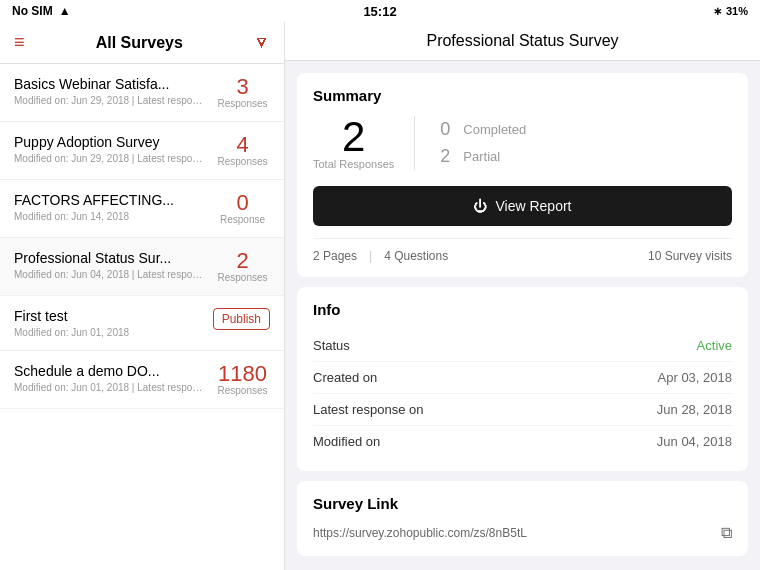 This screenshot has width=760, height=570. What do you see at coordinates (522, 378) in the screenshot?
I see `info-row-created: Created on Apr 03, 2018` at bounding box center [522, 378].